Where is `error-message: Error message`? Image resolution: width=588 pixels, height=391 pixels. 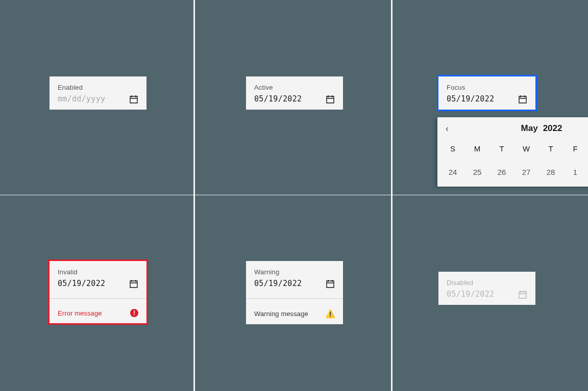 error-message: Error message is located at coordinates (80, 313).